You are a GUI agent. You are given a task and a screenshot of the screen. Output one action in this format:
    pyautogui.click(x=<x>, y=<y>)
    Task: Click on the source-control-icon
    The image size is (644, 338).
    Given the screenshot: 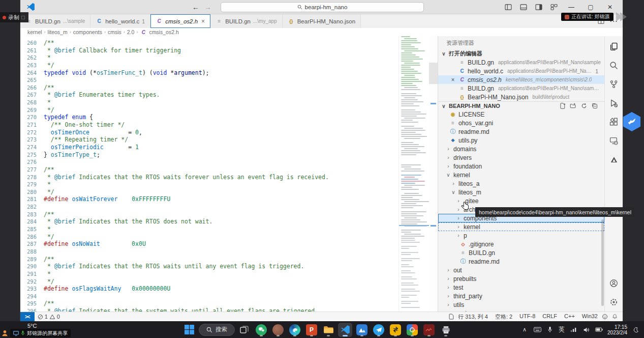 What is the action you would take?
    pyautogui.click(x=614, y=84)
    